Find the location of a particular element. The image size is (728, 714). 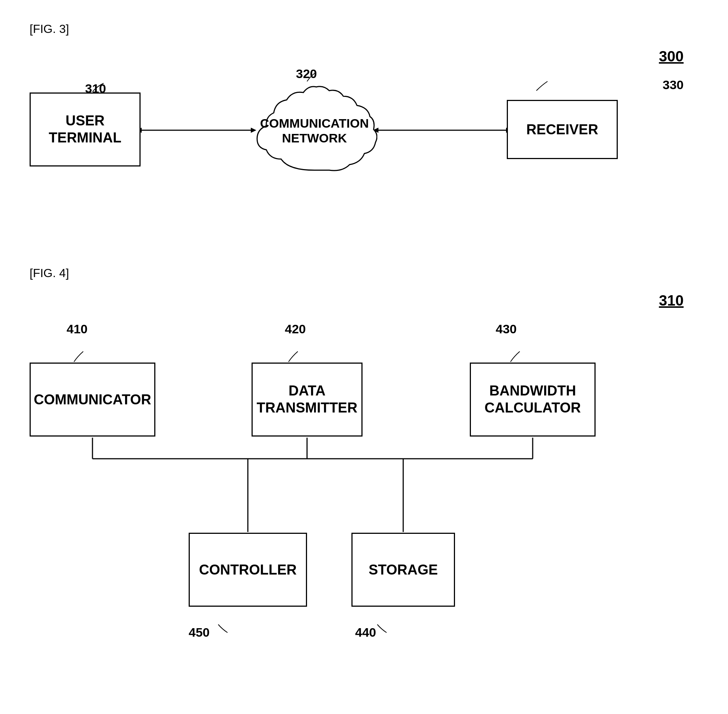

receiver-label: RECEIVER is located at coordinates (562, 130).